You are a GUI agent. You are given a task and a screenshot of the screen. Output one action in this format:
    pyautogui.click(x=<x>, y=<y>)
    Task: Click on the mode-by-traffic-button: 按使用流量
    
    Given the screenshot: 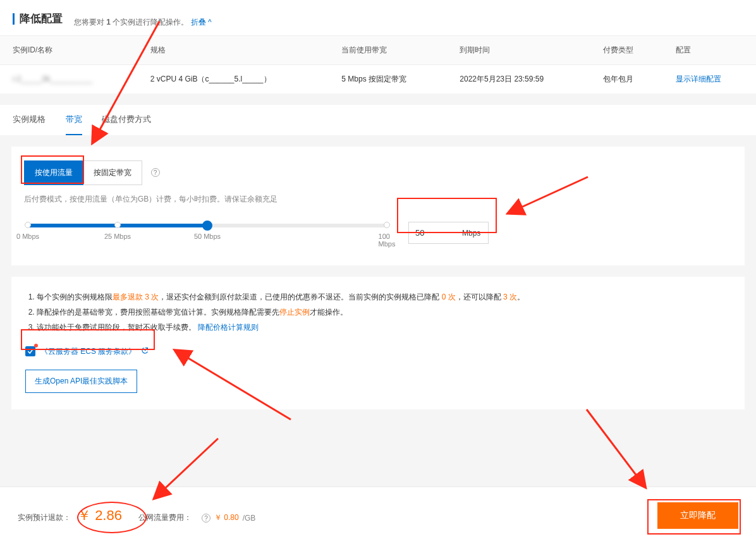 What is the action you would take?
    pyautogui.click(x=54, y=173)
    